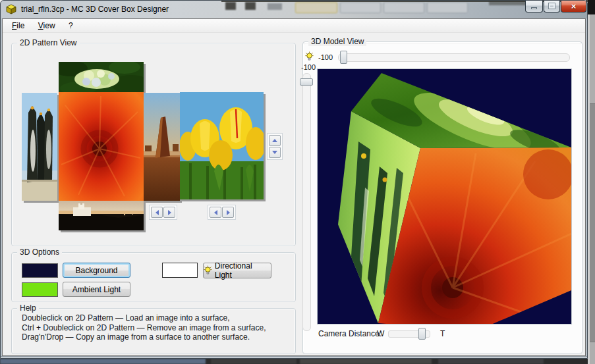 Image resolution: width=595 pixels, height=364 pixels. What do you see at coordinates (275, 153) in the screenshot?
I see `down-arrow-icon` at bounding box center [275, 153].